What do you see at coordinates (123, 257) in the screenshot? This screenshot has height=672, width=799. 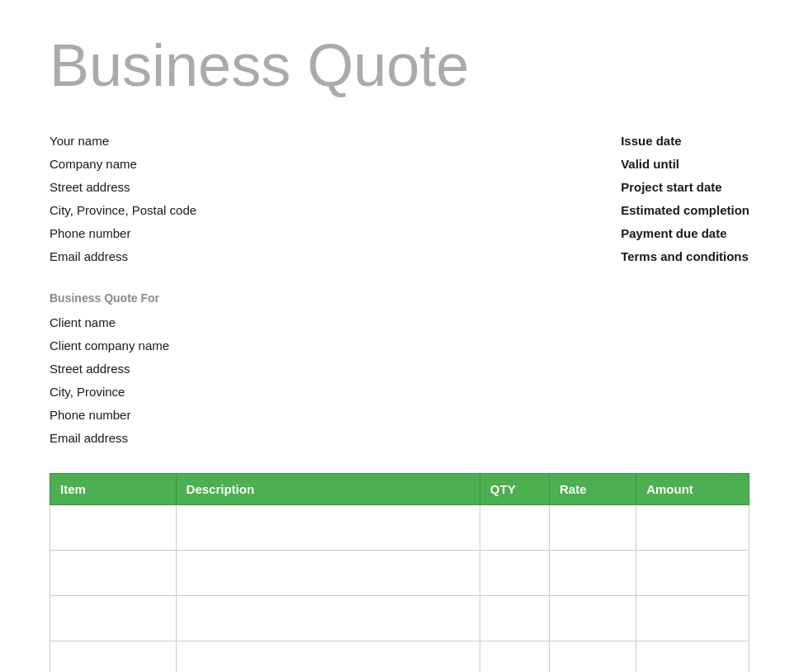 I see `email-address-label: Email address` at bounding box center [123, 257].